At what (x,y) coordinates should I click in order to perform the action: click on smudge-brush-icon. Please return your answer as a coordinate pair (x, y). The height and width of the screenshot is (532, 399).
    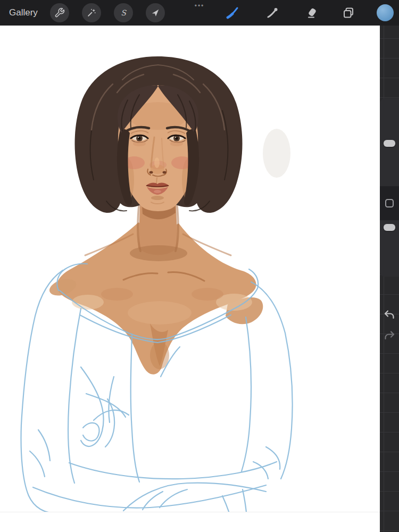
    Looking at the image, I should click on (272, 13).